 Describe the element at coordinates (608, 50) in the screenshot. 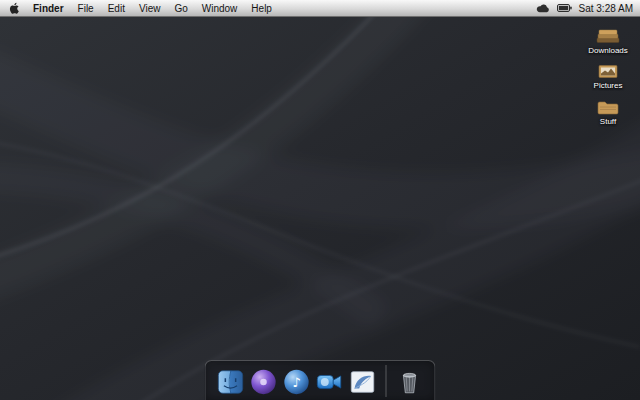

I see `desktop-item-label: Downloads` at that location.